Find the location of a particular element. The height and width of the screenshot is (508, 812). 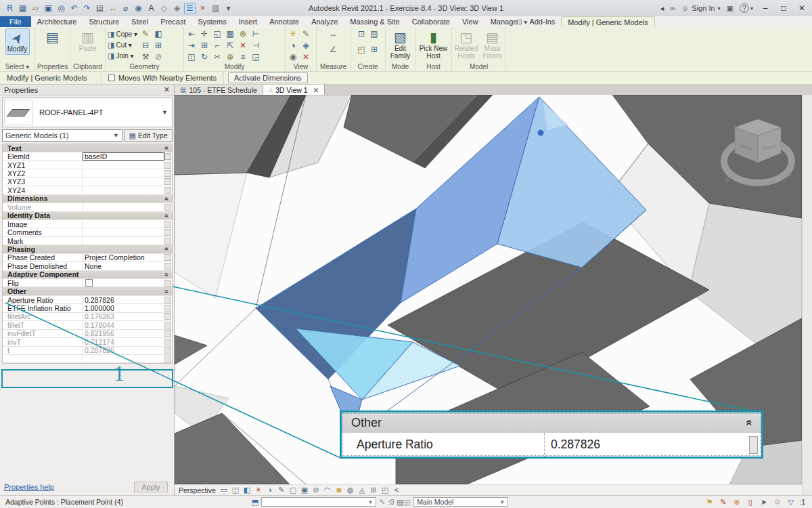

design-options-icon: ✎ is located at coordinates (723, 503).